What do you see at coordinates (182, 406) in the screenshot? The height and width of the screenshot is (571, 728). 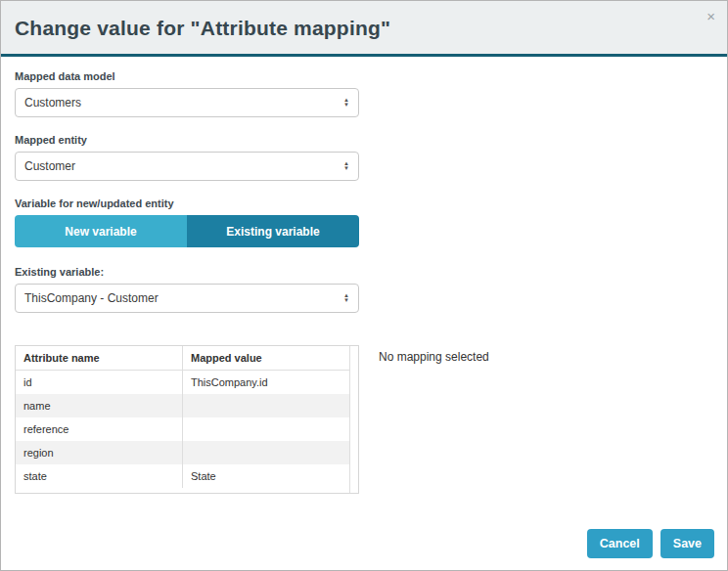 I see `table-row: name` at bounding box center [182, 406].